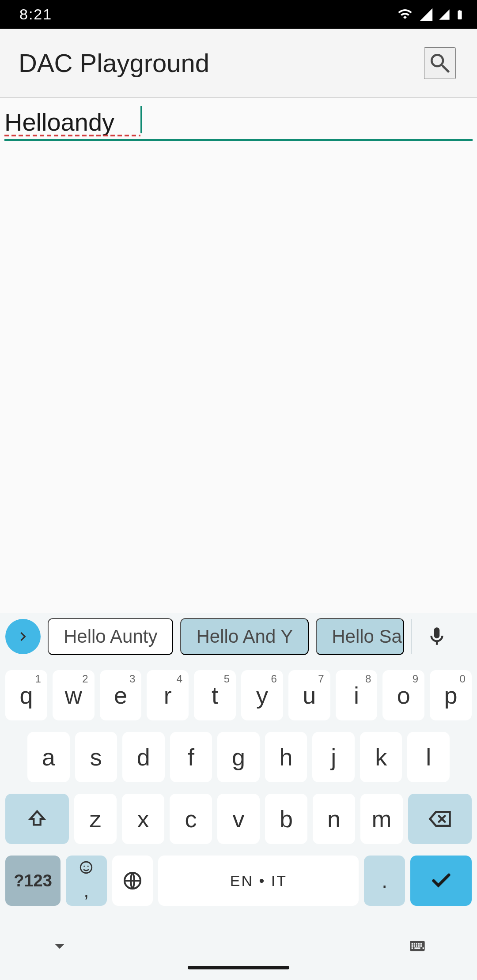  Describe the element at coordinates (238, 881) in the screenshot. I see `key-row-4: ?123 , EN • IT .` at that location.